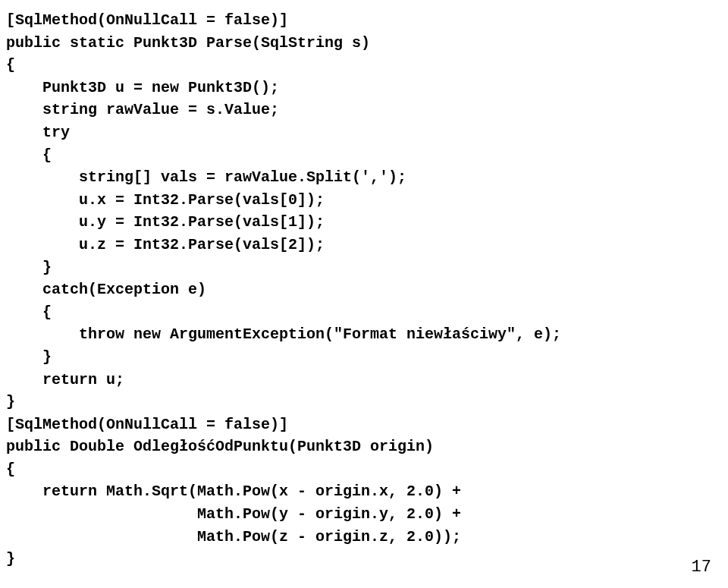  I want to click on code-line: Punkt3D u = new Punkt3D();, so click(143, 88).